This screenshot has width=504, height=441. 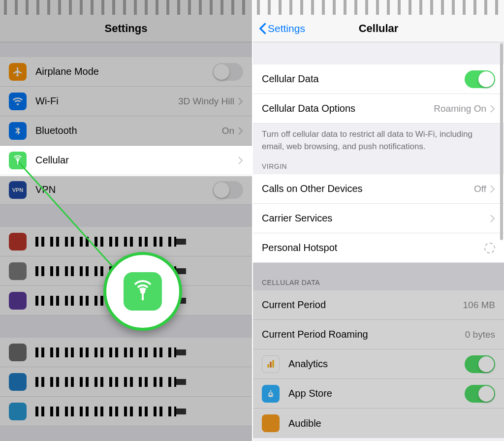 What do you see at coordinates (271, 364) in the screenshot?
I see `analytics-icon` at bounding box center [271, 364].